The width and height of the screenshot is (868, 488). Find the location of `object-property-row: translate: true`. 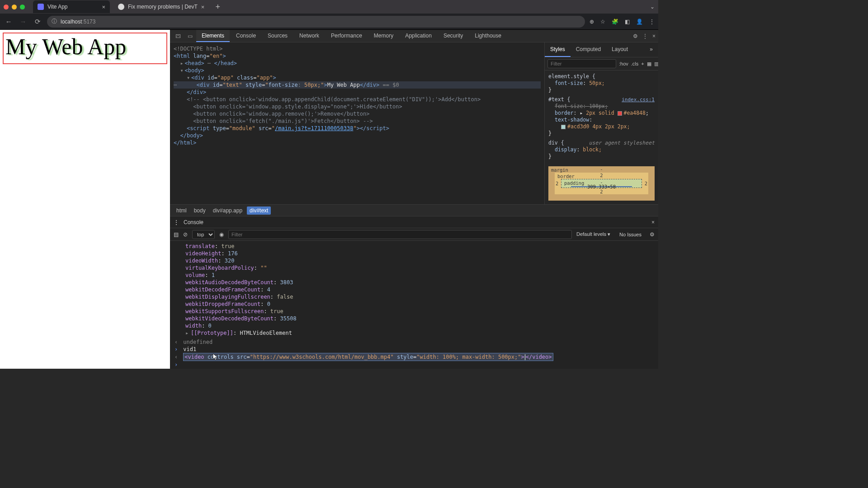

object-property-row: translate: true is located at coordinates (414, 246).